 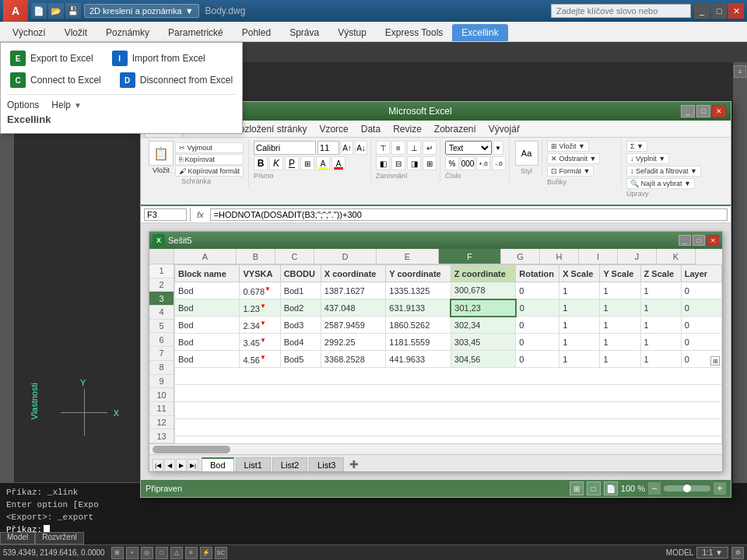 I want to click on excel-view-layout: □, so click(x=594, y=488).